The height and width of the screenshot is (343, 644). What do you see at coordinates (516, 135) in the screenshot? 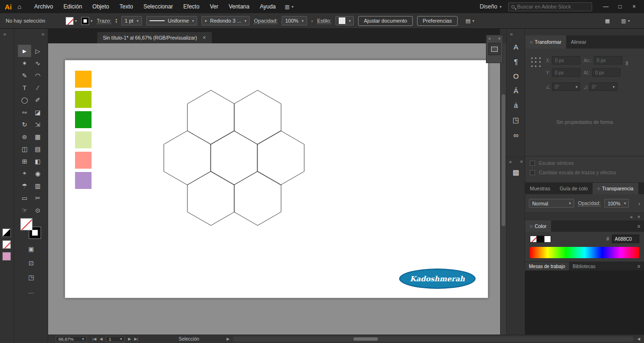
I see `links-panel-icon: ∞` at bounding box center [516, 135].